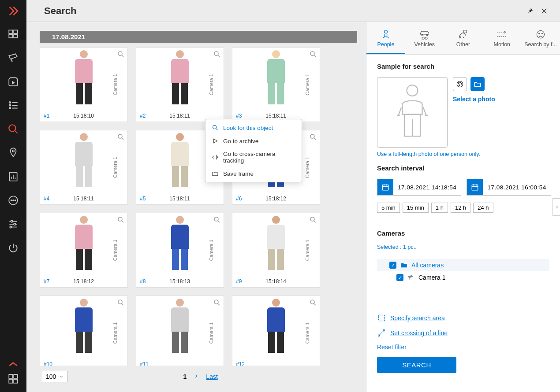 The width and height of the screenshot is (560, 392). Describe the element at coordinates (415, 208) in the screenshot. I see `quick-interval-button: 15 min` at that location.